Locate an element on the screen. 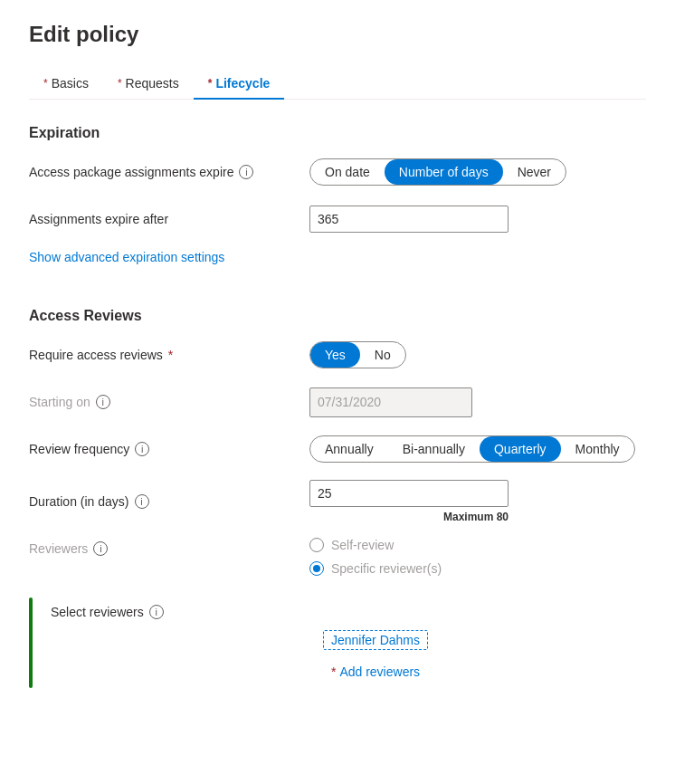 The image size is (675, 784). reviewer-content: Select reviewers i Jennifer Dahms * Add … is located at coordinates (348, 643).